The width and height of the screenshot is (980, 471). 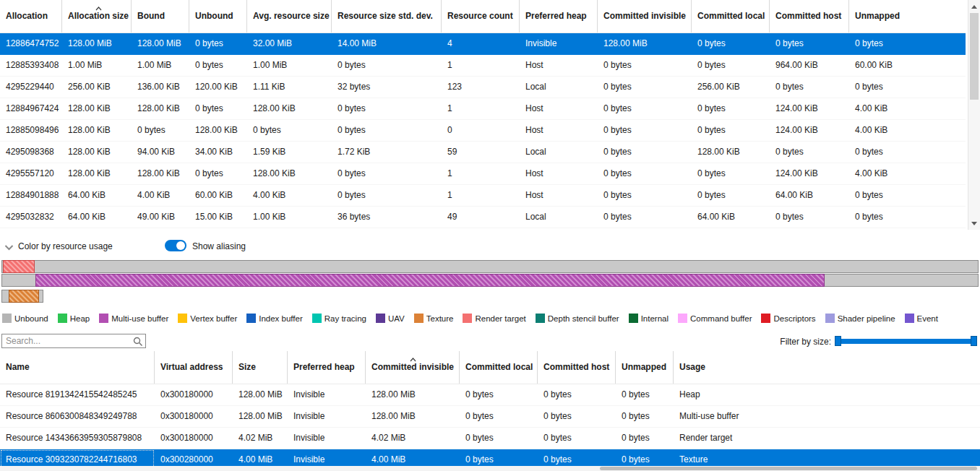 What do you see at coordinates (413, 438) in the screenshot?
I see `cell: 4.02 MiB` at bounding box center [413, 438].